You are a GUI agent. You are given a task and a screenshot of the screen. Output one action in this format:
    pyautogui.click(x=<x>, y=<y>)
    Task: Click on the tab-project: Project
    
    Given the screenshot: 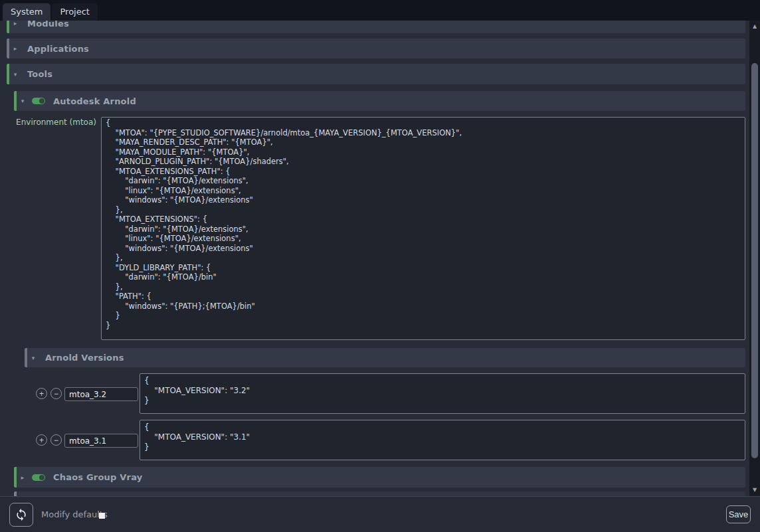 What is the action you would take?
    pyautogui.click(x=74, y=12)
    